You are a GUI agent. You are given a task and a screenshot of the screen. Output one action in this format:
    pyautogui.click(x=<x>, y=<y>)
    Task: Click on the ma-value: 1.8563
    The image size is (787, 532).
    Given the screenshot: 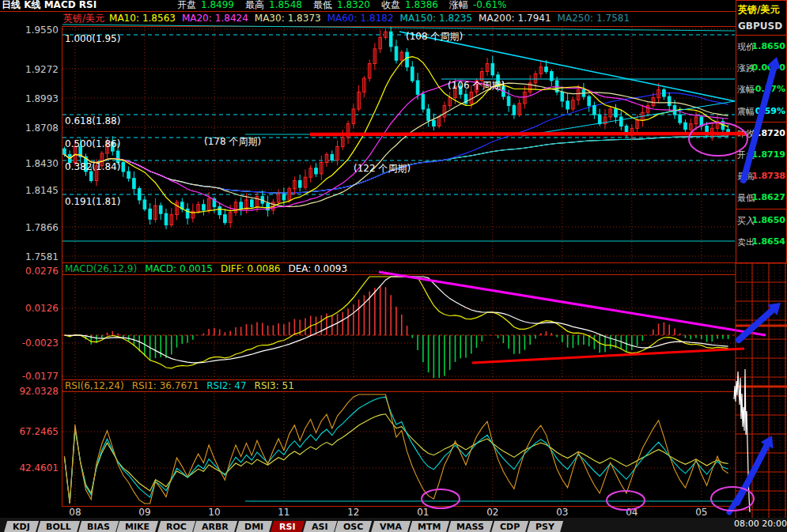 What is the action you would take?
    pyautogui.click(x=159, y=18)
    